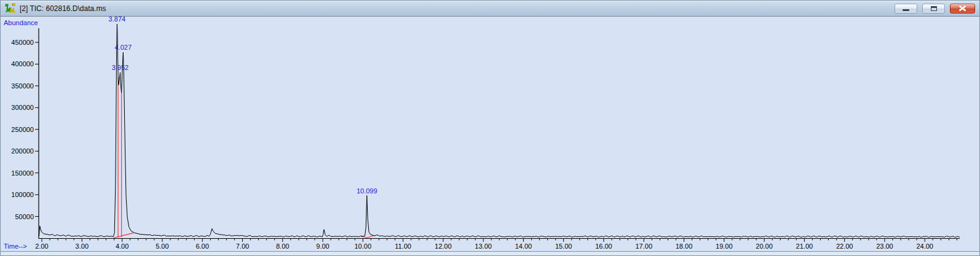 This screenshot has width=980, height=256. What do you see at coordinates (22, 86) in the screenshot?
I see `y-tick-label: 350000` at bounding box center [22, 86].